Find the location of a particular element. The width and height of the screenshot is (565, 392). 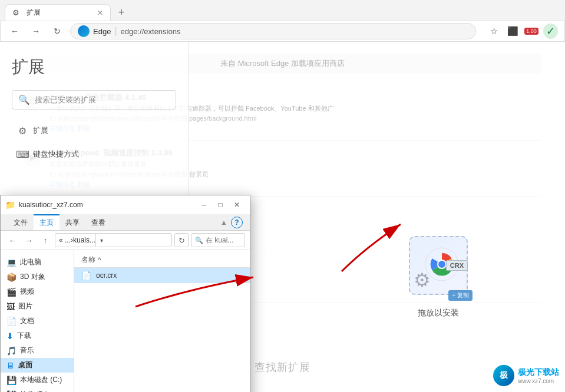

fe-cdrive-label: 本地磁盘 (C:) is located at coordinates (41, 380).